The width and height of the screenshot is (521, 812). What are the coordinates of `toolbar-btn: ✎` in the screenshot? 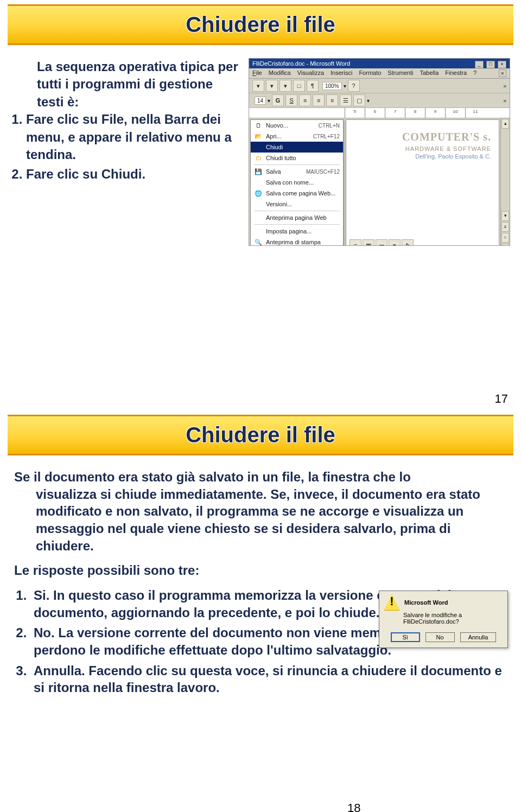 It's located at (408, 243).